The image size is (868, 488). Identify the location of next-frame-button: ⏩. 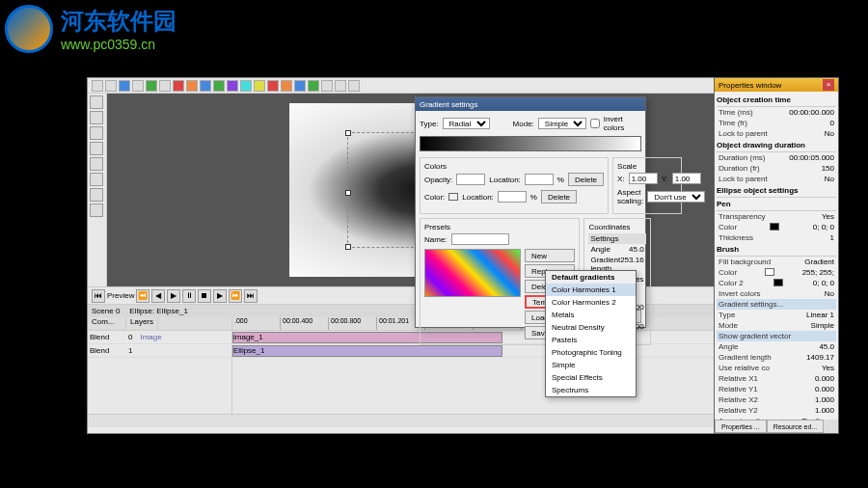
(235, 296).